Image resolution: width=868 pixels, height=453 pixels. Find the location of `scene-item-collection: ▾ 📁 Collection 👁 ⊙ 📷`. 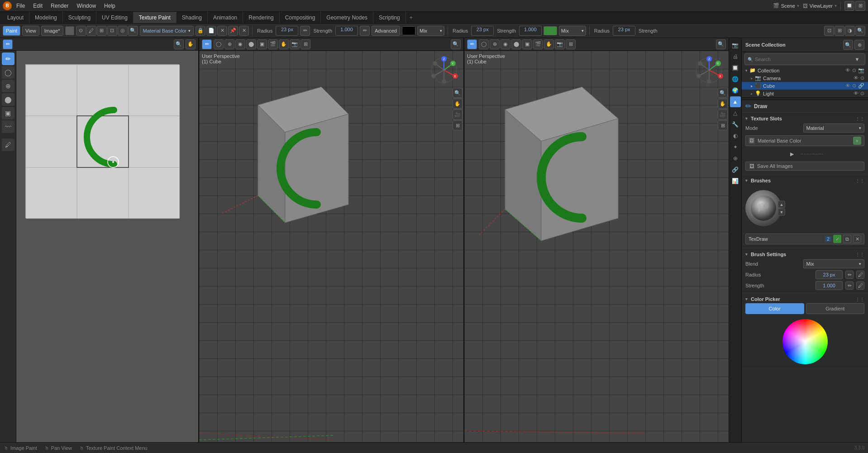

scene-item-collection: ▾ 📁 Collection 👁 ⊙ 📷 is located at coordinates (805, 71).